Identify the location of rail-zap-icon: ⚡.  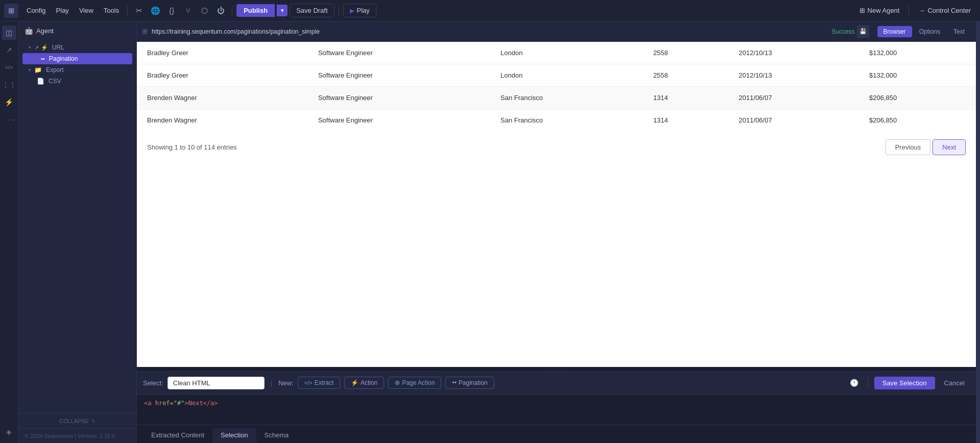
(9, 102).